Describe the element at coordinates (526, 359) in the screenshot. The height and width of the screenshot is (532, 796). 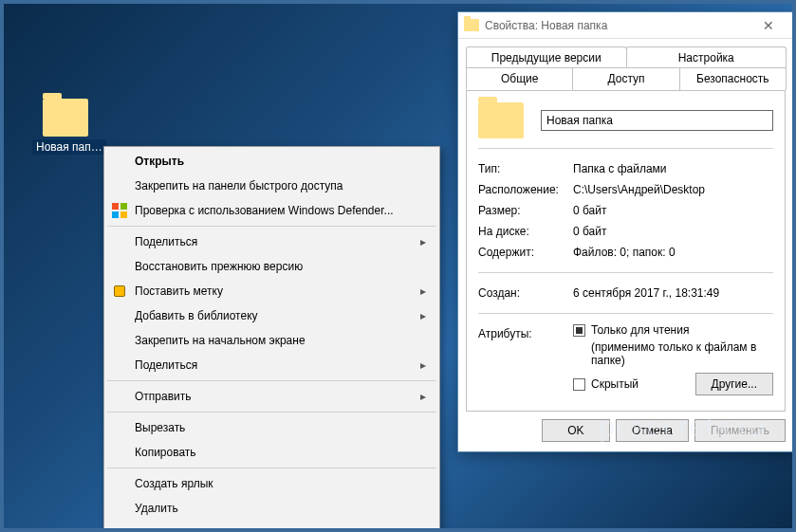
I see `attributes-label: Атрибуты:` at that location.